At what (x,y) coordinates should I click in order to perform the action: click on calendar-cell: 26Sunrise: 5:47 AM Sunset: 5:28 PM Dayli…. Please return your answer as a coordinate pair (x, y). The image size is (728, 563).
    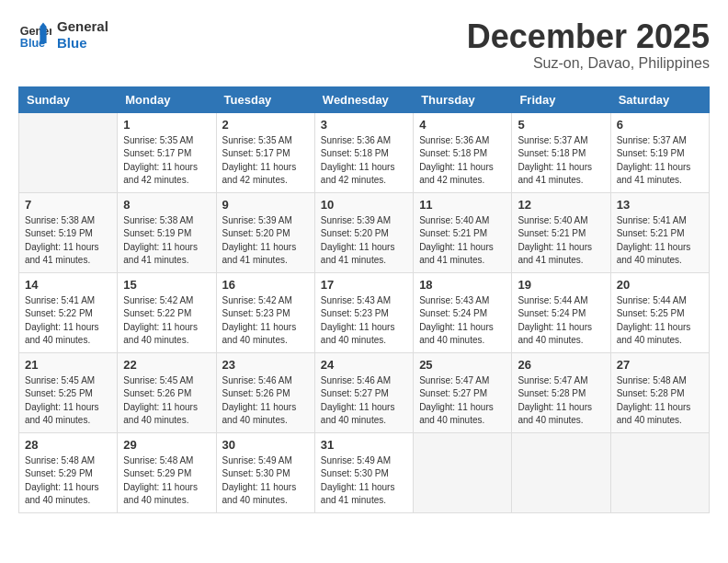
    Looking at the image, I should click on (561, 392).